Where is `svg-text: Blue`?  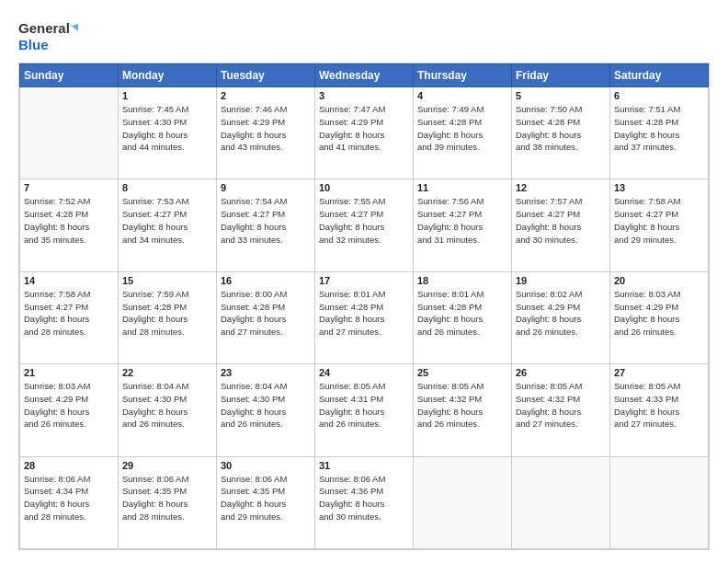 svg-text: Blue is located at coordinates (33, 44).